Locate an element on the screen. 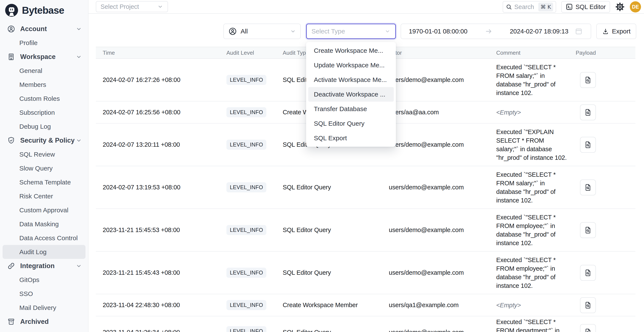 This screenshot has height=332, width=644. sidebar-item-data-access-control: Data Access Control is located at coordinates (44, 238).